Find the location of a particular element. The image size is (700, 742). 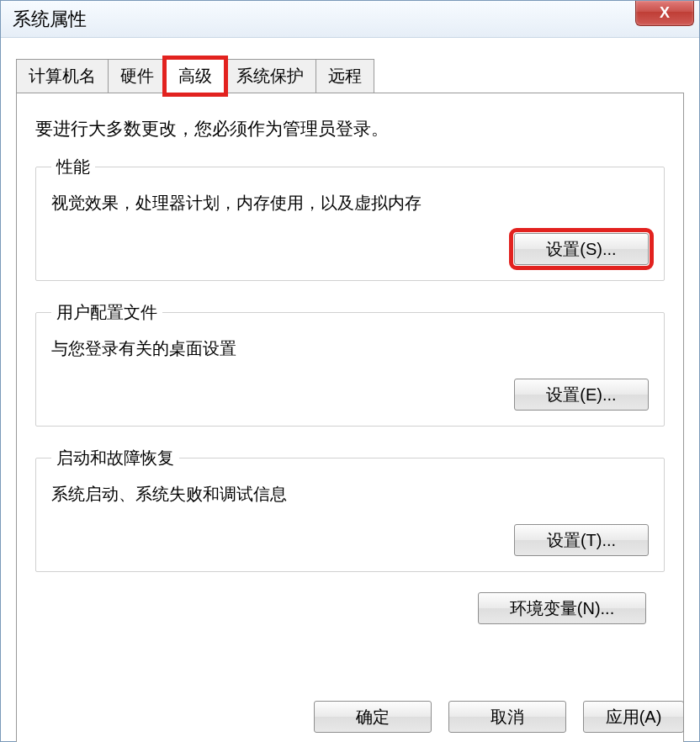

tab-strip: 计算机名 硬件 高级 系统保护 远程 is located at coordinates (350, 76).